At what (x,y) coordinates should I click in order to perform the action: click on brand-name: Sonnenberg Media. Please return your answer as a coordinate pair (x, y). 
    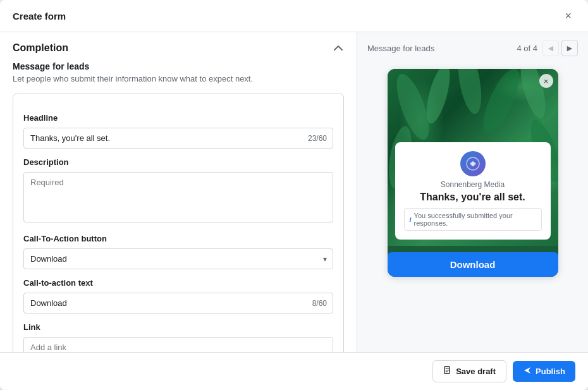
    Looking at the image, I should click on (473, 185).